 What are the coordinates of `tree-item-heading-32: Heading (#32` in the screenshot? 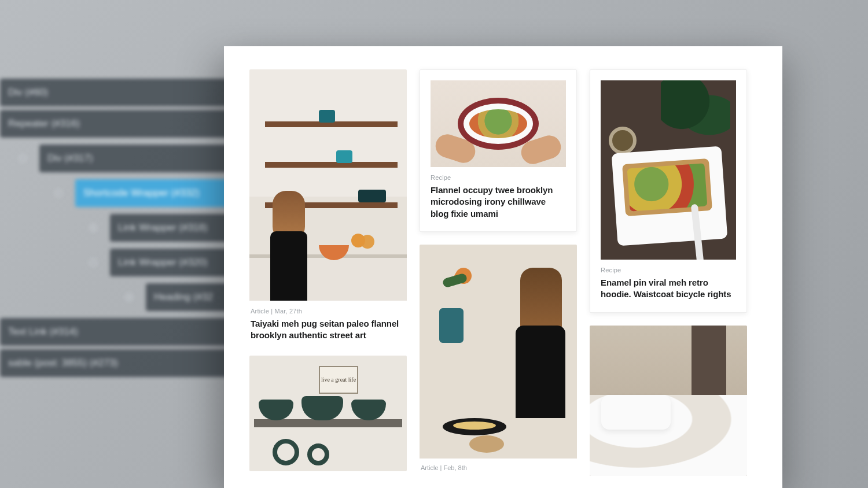 It's located at (189, 297).